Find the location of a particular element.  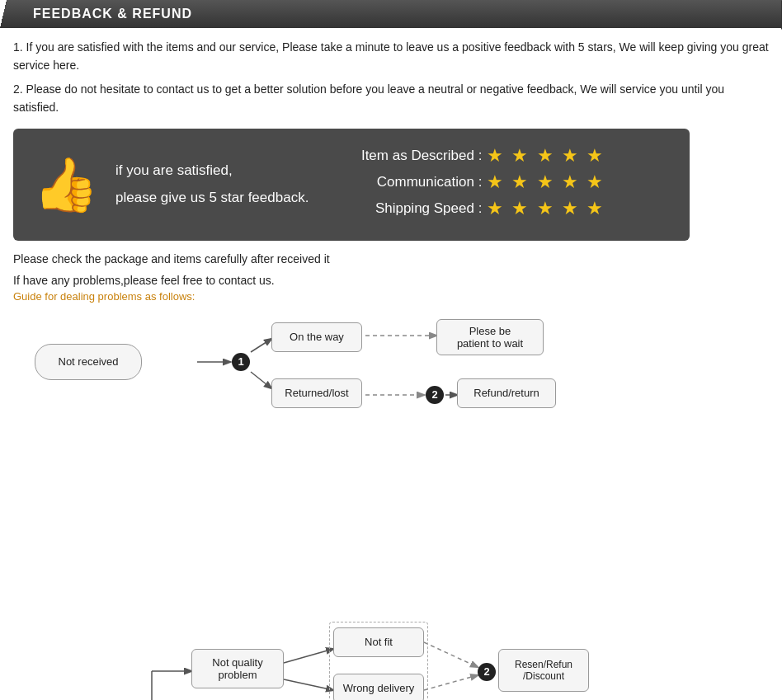

please-wait-label: Plese be patient to wait is located at coordinates (490, 337).